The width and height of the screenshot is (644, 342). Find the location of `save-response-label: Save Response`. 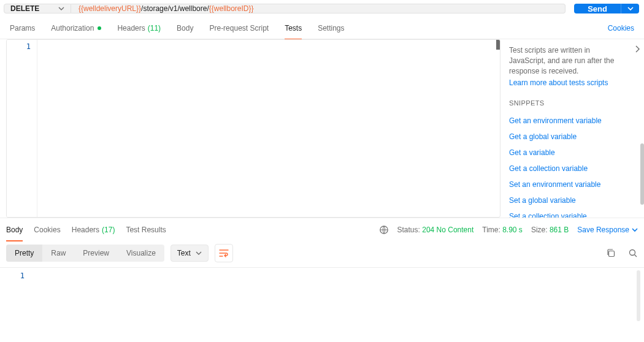

save-response-label: Save Response is located at coordinates (604, 230).